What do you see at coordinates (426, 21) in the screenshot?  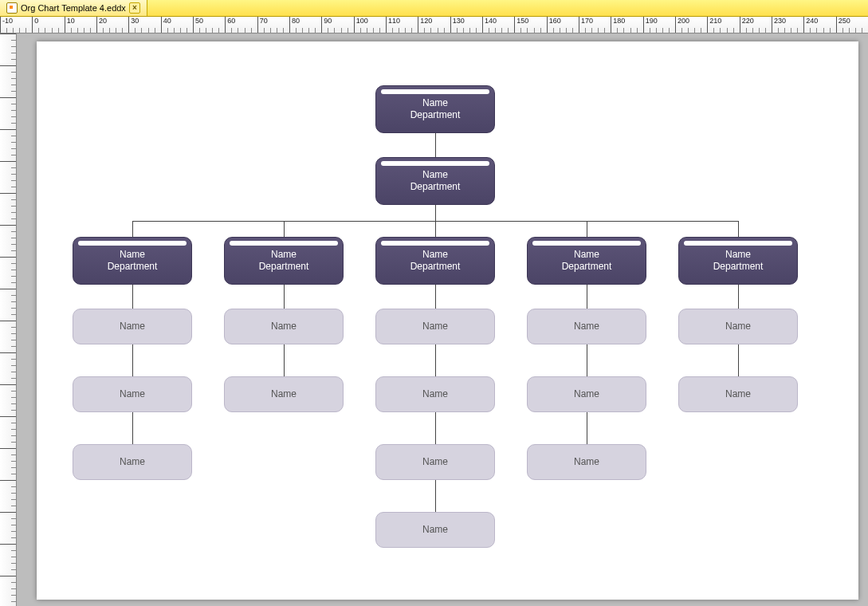 I see `ruler-label: 120` at bounding box center [426, 21].